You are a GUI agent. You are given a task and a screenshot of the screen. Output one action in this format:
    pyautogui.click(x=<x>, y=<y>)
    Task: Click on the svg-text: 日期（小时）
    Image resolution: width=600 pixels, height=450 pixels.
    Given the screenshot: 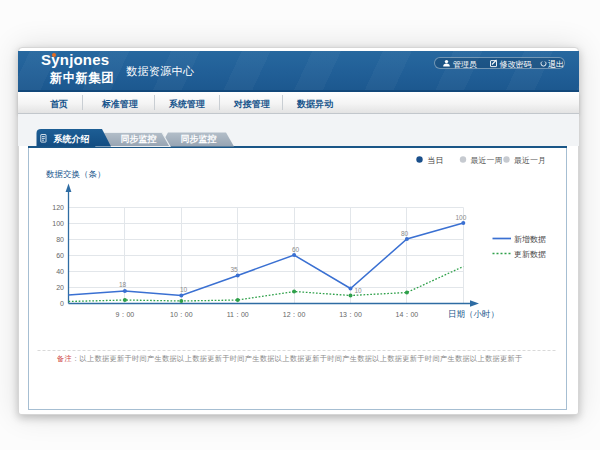 What is the action you would take?
    pyautogui.click(x=474, y=314)
    